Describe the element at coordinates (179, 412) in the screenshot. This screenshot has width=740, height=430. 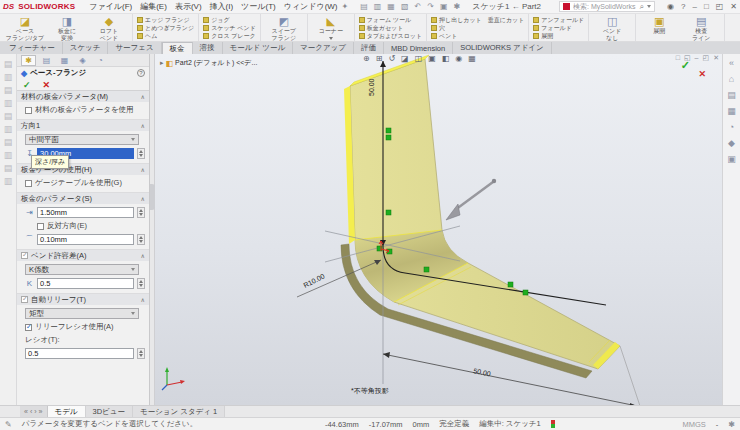
I see `tab-motion-study: モーション スタディ 1` at that location.